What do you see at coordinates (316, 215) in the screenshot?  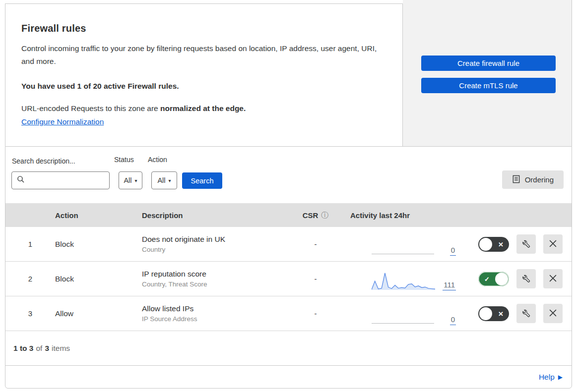 I see `column-header-csr: CSR ⓘ` at bounding box center [316, 215].